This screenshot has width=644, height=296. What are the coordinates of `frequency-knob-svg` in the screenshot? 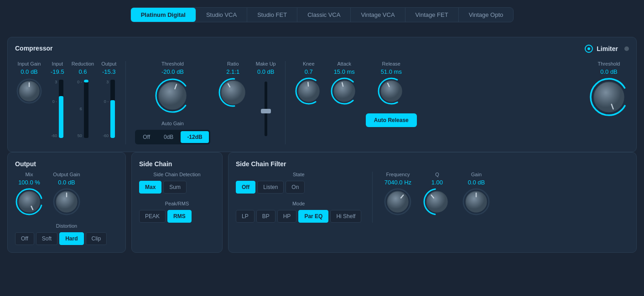 It's located at (398, 202).